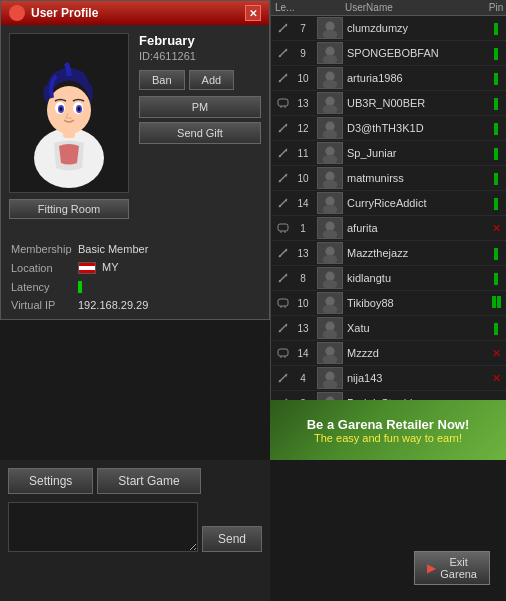 Image resolution: width=506 pixels, height=601 pixels. What do you see at coordinates (148, 481) in the screenshot?
I see `start-game-button: Start Game` at bounding box center [148, 481].